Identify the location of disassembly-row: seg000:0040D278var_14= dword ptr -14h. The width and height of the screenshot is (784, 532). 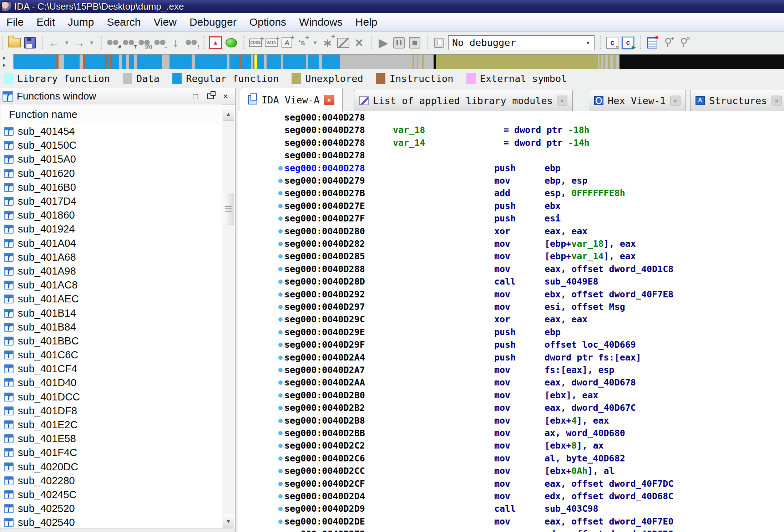
(511, 143).